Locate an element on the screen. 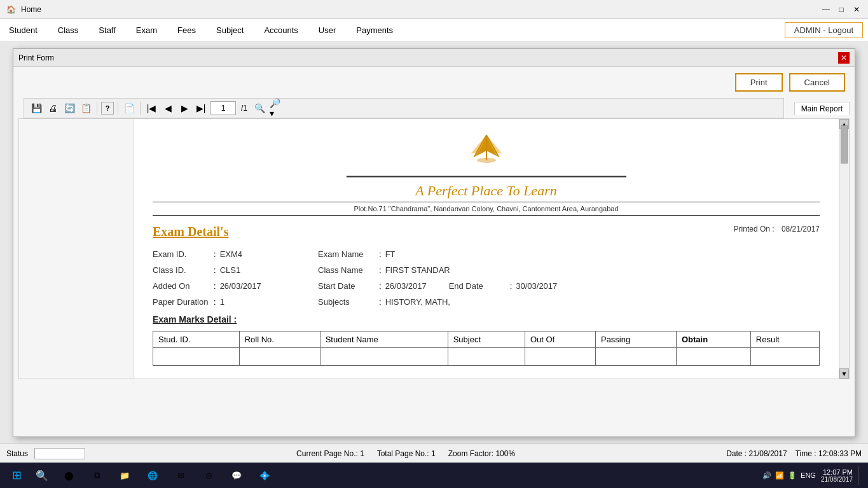  page-number-input is located at coordinates (223, 108).